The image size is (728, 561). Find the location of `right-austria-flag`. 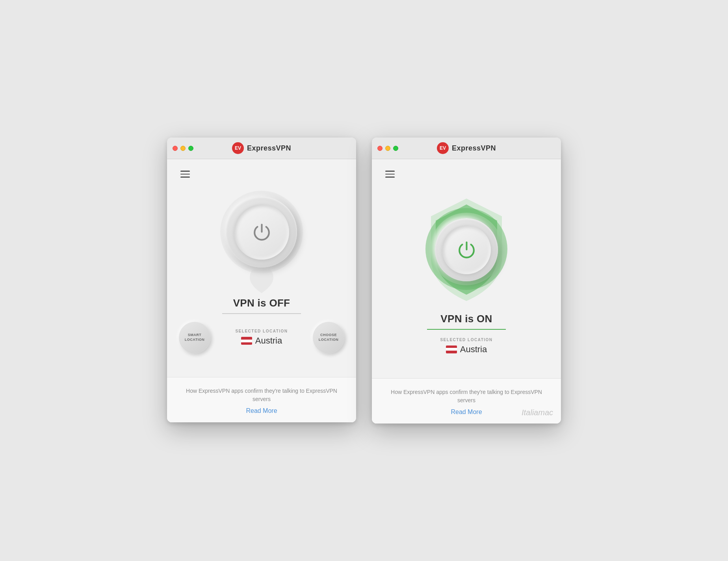

right-austria-flag is located at coordinates (451, 349).